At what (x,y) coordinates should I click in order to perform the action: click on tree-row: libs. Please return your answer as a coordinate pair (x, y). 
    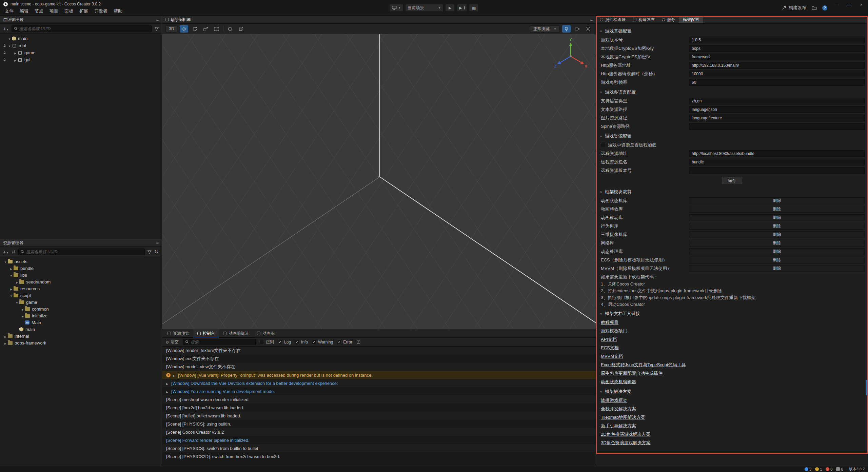
    Looking at the image, I should click on (81, 275).